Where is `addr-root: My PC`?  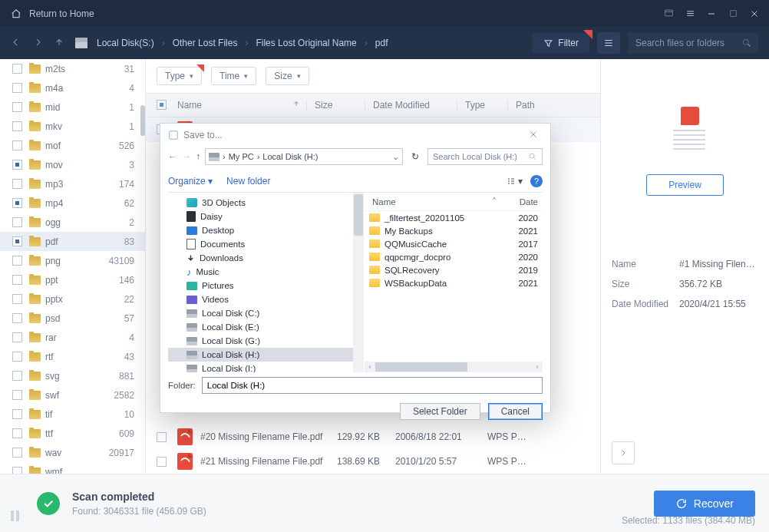 addr-root: My PC is located at coordinates (241, 157).